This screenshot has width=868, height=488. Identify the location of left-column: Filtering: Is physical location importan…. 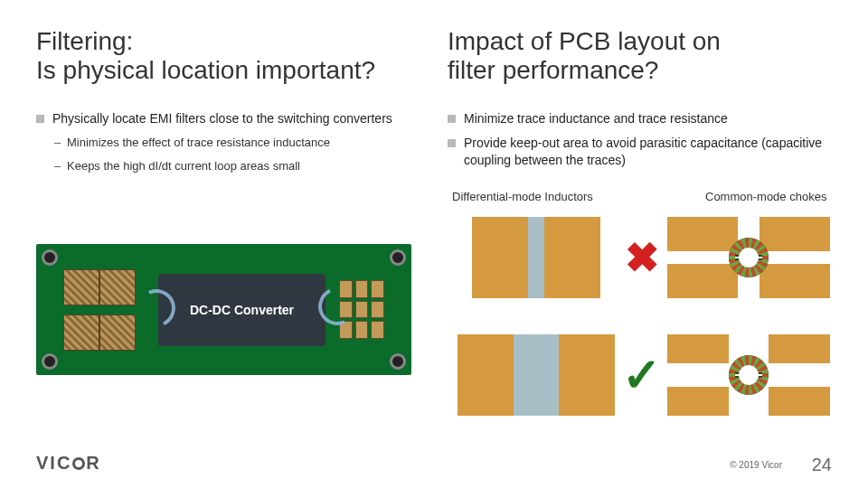
(231, 104).